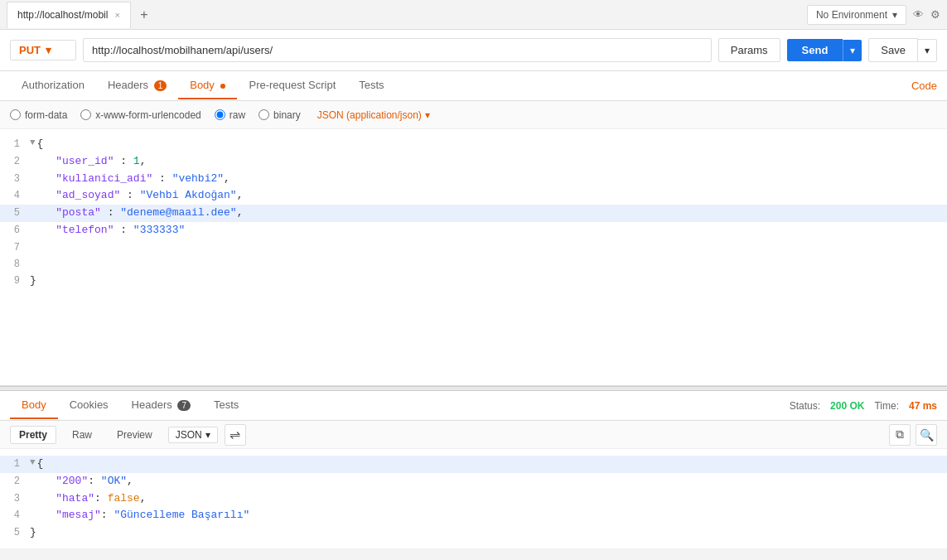  I want to click on code-line-3: 3 "kullanici_adi" : "vehbi2",, so click(474, 179).